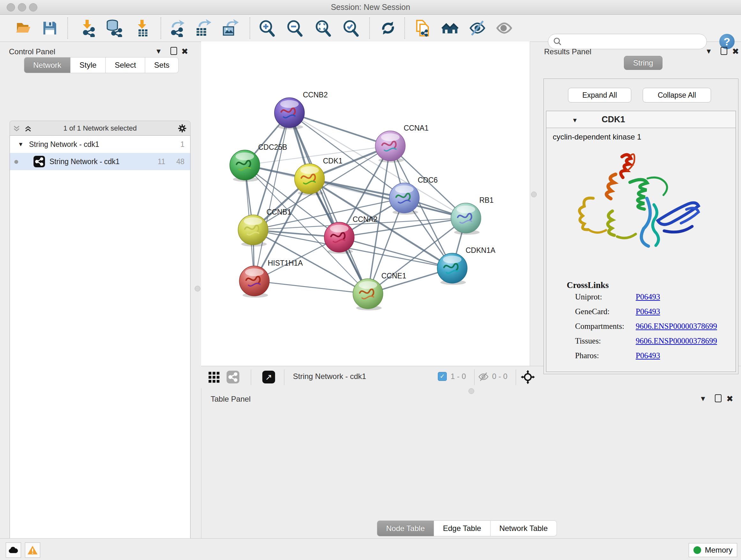 This screenshot has height=560, width=741. Describe the element at coordinates (84, 162) in the screenshot. I see `network-label: String Network - cdk1` at that location.